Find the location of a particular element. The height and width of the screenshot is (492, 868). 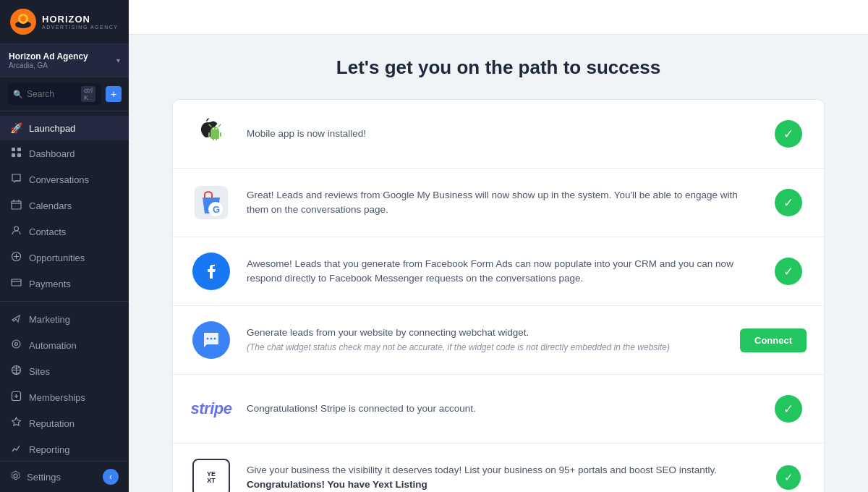

sidebar-item-payments: Payments is located at coordinates (64, 284).